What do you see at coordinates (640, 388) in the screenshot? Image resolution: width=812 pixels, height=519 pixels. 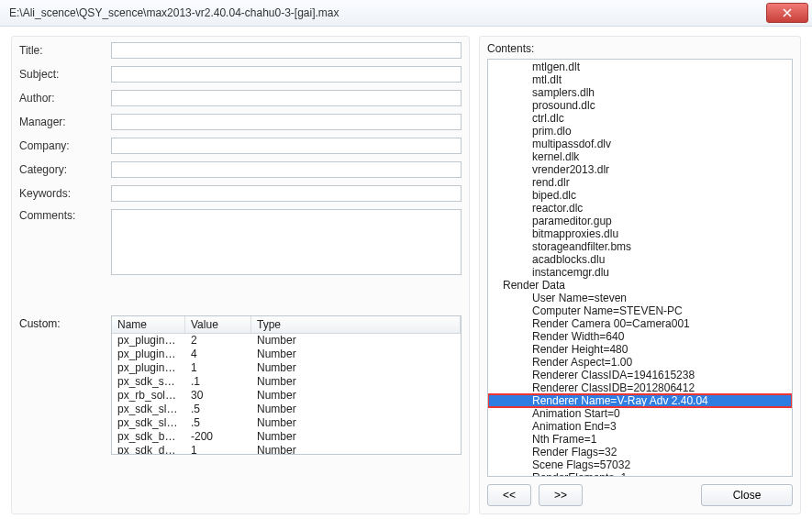 I see `tree-item: Renderer ClassIDB=2012806412` at bounding box center [640, 388].